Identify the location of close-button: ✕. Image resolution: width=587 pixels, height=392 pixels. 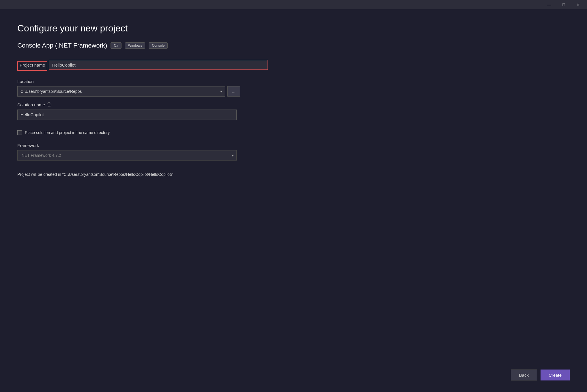
(578, 5).